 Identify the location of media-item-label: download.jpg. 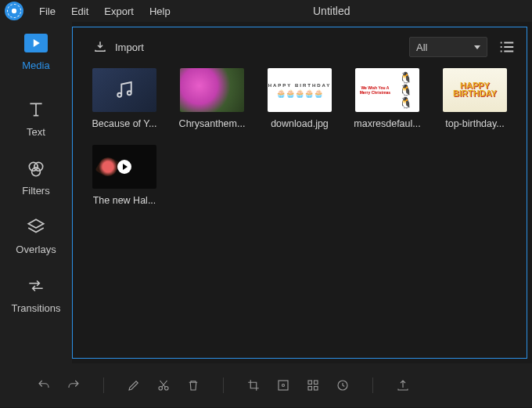
(300, 124).